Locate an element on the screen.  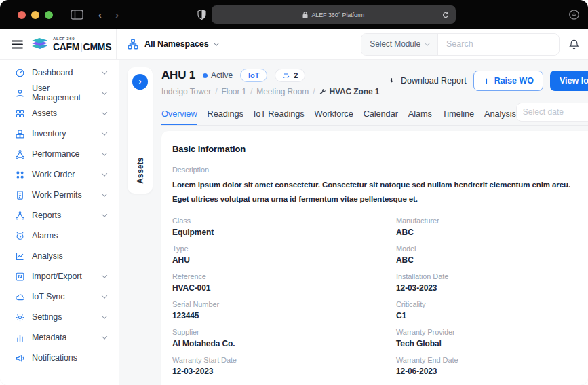
field-criticality: CriticalityC1 is located at coordinates (491, 310).